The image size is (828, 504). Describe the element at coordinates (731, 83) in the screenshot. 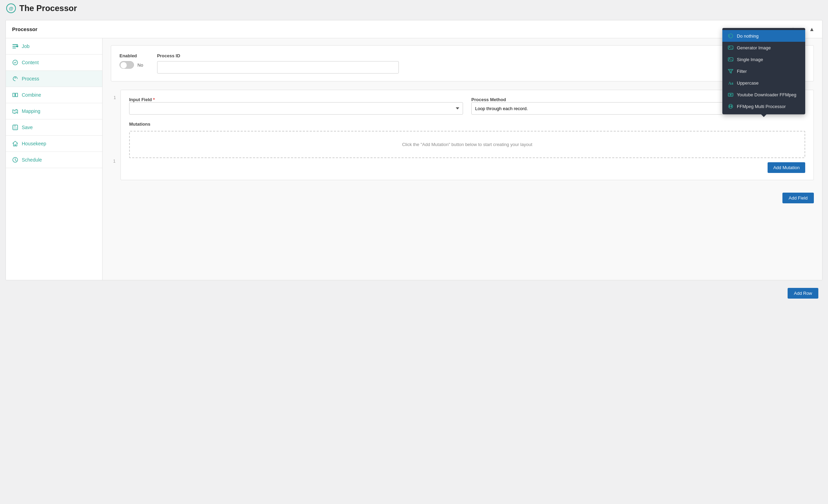

I see `svg-text: Aa` at that location.